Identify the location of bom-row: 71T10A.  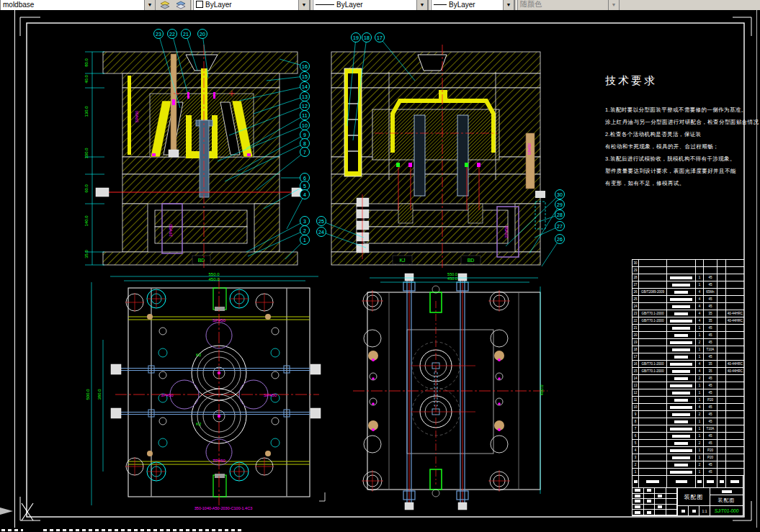
(689, 429).